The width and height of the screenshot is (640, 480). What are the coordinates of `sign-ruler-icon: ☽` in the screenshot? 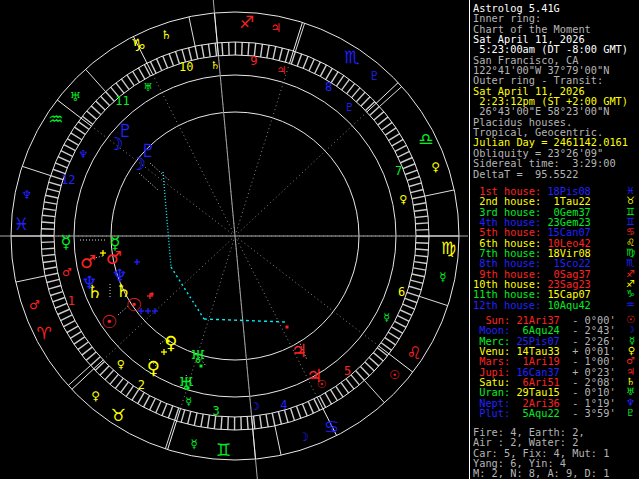 It's located at (304, 437).